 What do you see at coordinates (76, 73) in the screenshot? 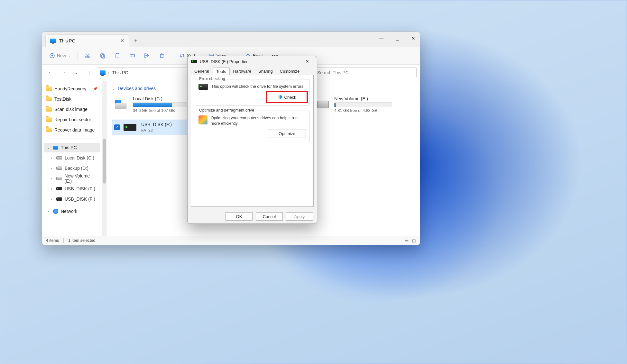
I see `nav-recent-button: ⌄` at bounding box center [76, 73].